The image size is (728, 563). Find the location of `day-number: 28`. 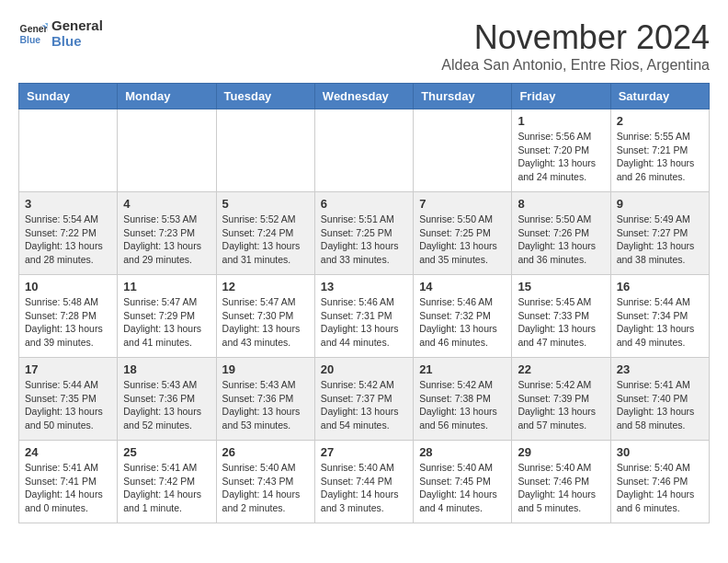

day-number: 28 is located at coordinates (462, 453).